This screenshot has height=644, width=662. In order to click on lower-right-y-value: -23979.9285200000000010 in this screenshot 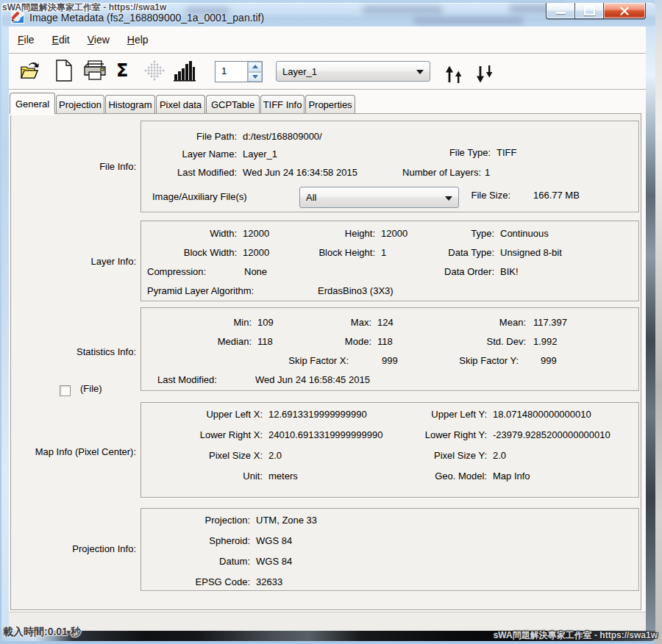, I will do `click(552, 435)`.